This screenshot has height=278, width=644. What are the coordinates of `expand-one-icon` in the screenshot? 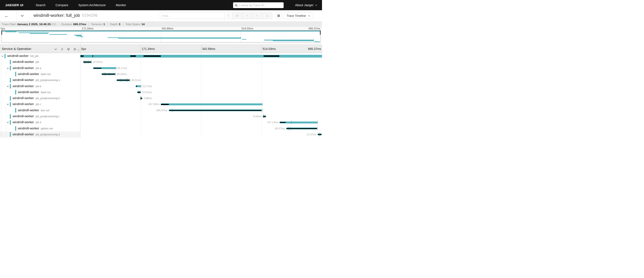 It's located at (62, 49).